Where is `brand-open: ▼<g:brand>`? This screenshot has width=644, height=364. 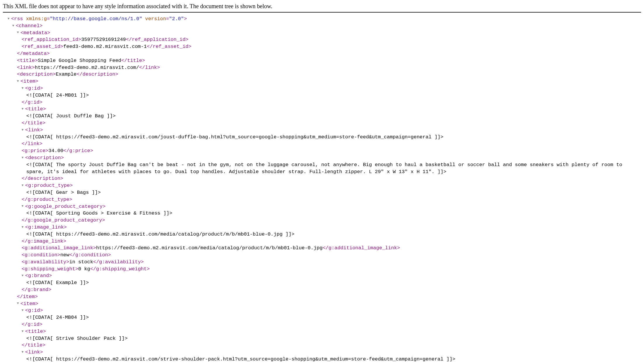
brand-open: ▼<g:brand> is located at coordinates (322, 276).